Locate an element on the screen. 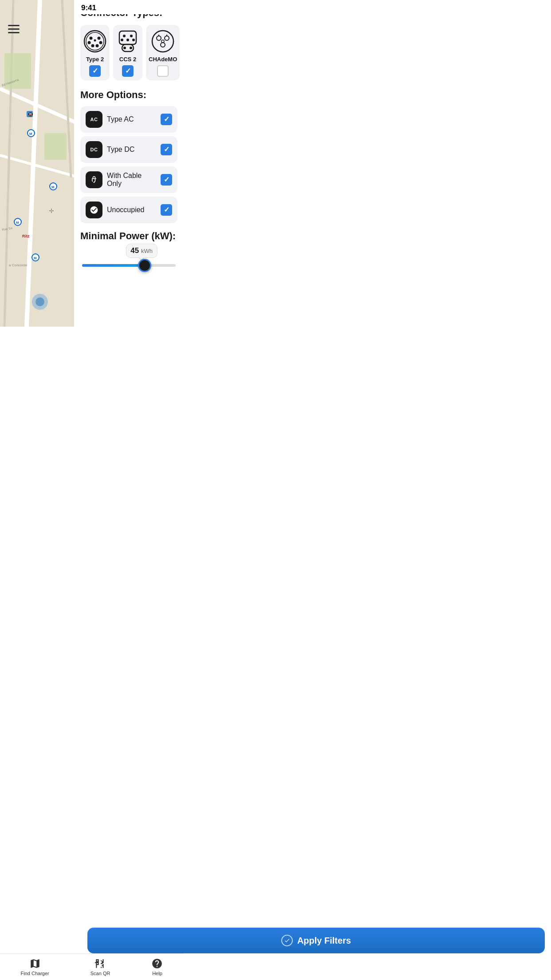 The image size is (551, 980). plug-icon is located at coordinates (94, 180).